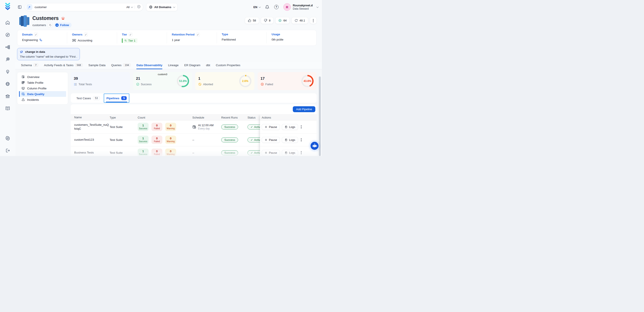 The image size is (644, 312). I want to click on domain-value: Engineering, so click(30, 40).